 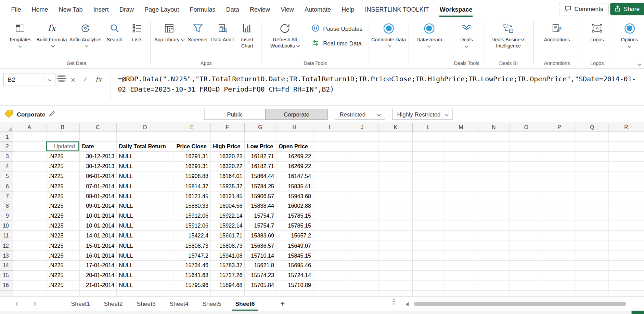 What do you see at coordinates (429, 33) in the screenshot?
I see `datastream-button: Datastream` at bounding box center [429, 33].